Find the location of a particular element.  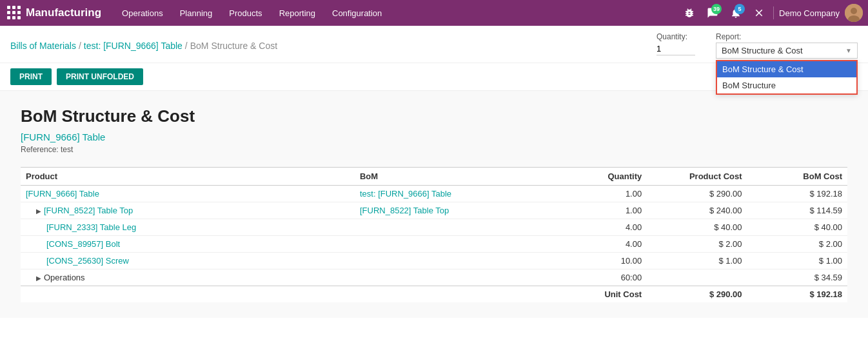

app-brand: Manufacturing is located at coordinates (63, 13).